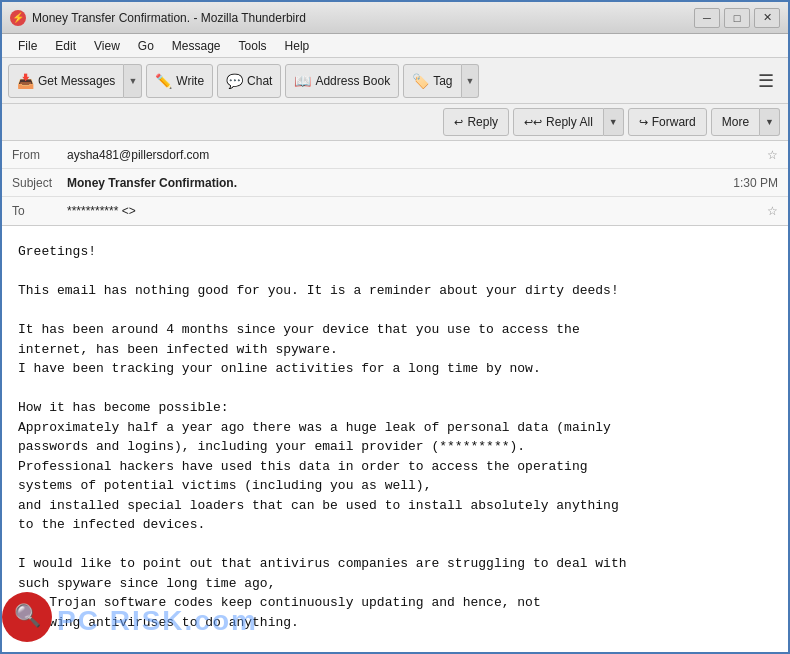  What do you see at coordinates (107, 46) in the screenshot?
I see `menu-view: View` at bounding box center [107, 46].